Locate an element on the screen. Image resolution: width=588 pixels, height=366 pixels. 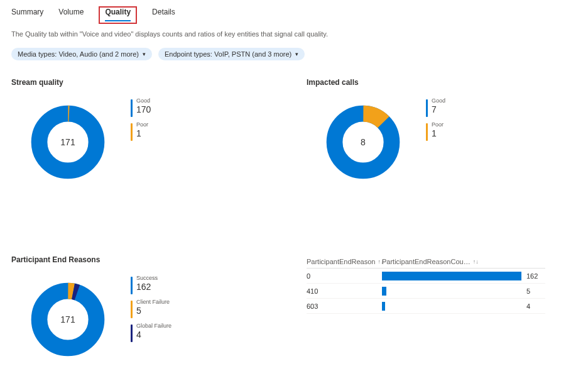
cell-reason: 0 is located at coordinates (344, 276).